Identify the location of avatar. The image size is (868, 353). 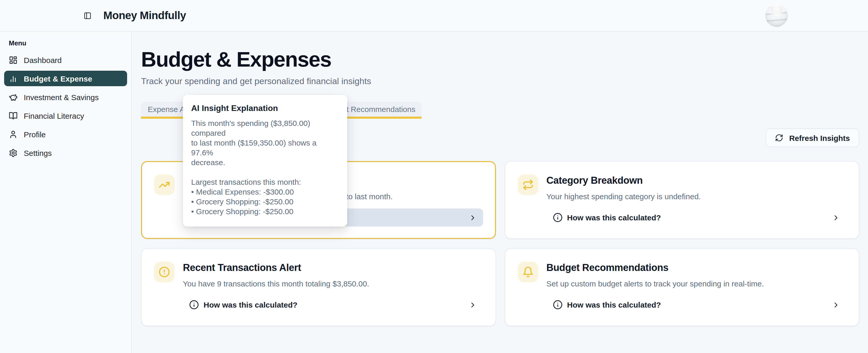
(776, 15).